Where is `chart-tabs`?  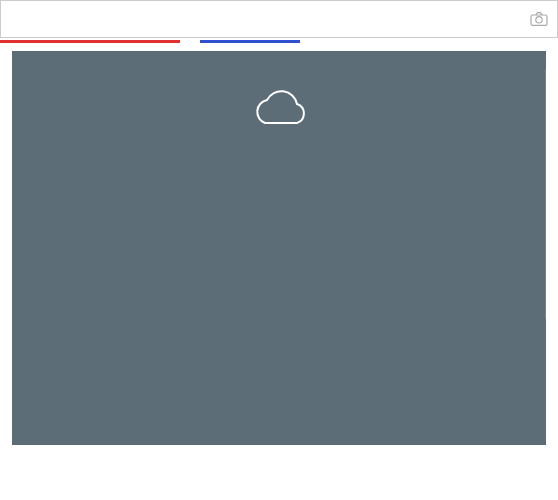
chart-tabs is located at coordinates (279, 436).